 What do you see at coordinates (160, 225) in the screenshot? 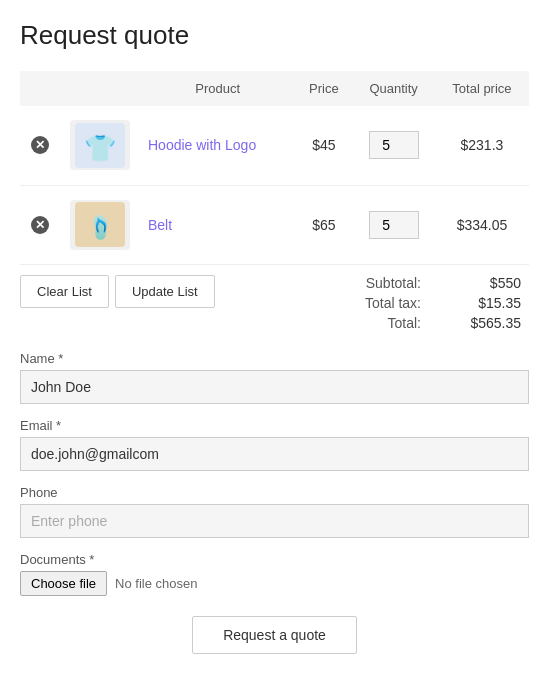
I see `product-link: Belt` at bounding box center [160, 225].